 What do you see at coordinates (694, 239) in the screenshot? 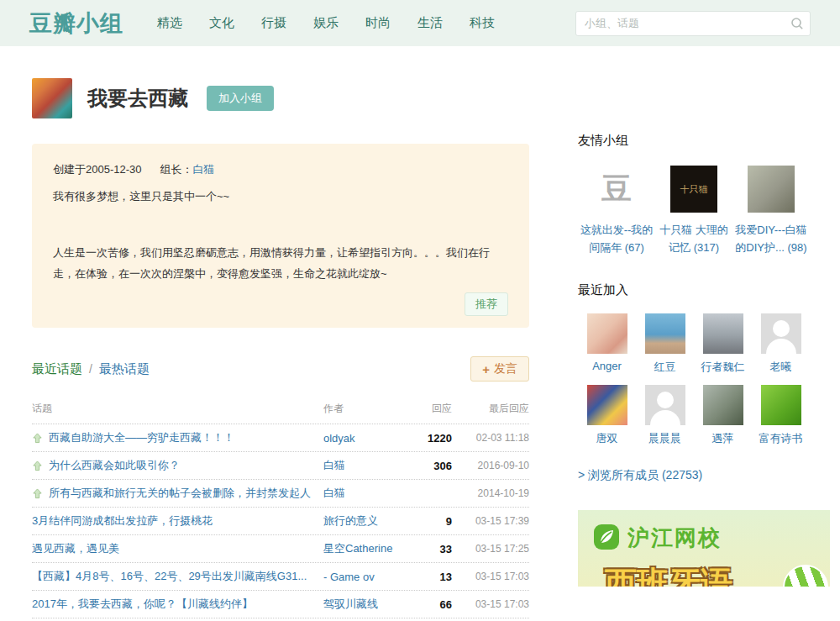
I see `friend-group-link: 十只猫 大理的记忆 (317)` at bounding box center [694, 239].